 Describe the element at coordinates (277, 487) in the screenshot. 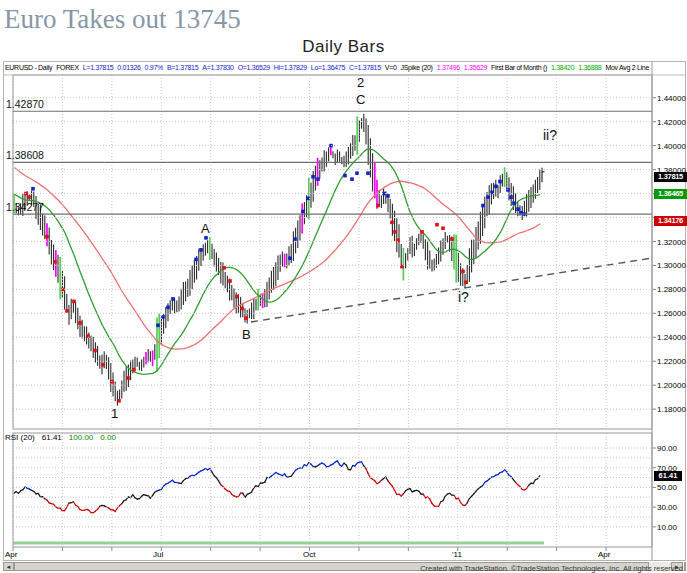

I see `rsi-line` at that location.